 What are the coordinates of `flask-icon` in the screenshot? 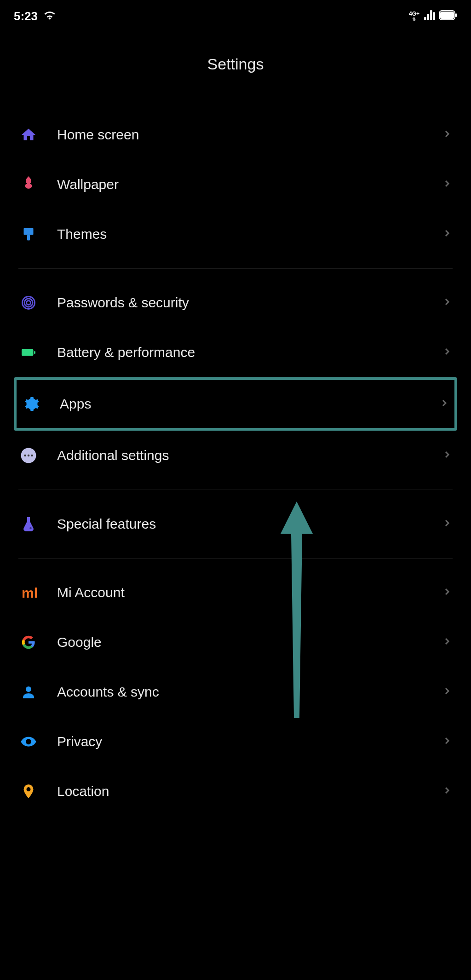 It's located at (29, 524).